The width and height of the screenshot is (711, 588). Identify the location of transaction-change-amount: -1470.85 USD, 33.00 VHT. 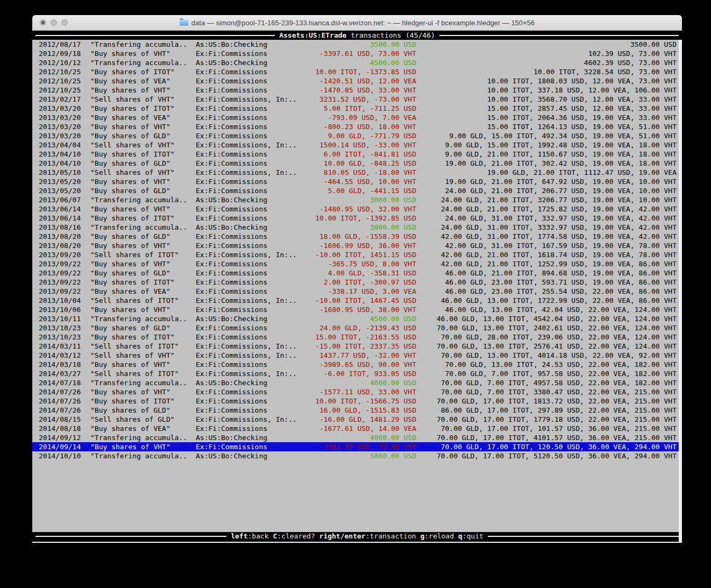
(359, 90).